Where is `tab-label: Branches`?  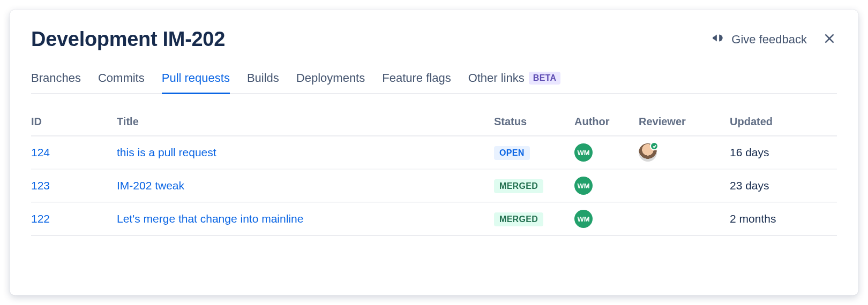
tab-label: Branches is located at coordinates (56, 78).